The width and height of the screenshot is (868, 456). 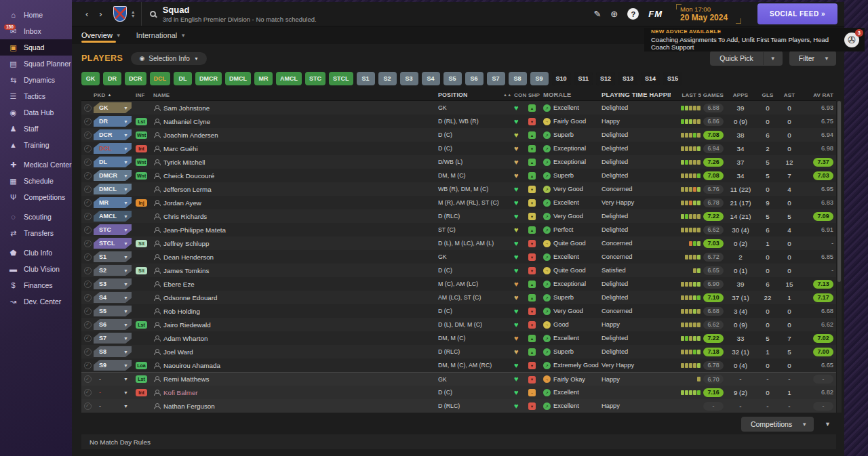 What do you see at coordinates (458, 216) in the screenshot?
I see `player-row: ✓AMCL▼Chris RichardsD (RLC)♥▼↗Very GoodD…` at bounding box center [458, 216].